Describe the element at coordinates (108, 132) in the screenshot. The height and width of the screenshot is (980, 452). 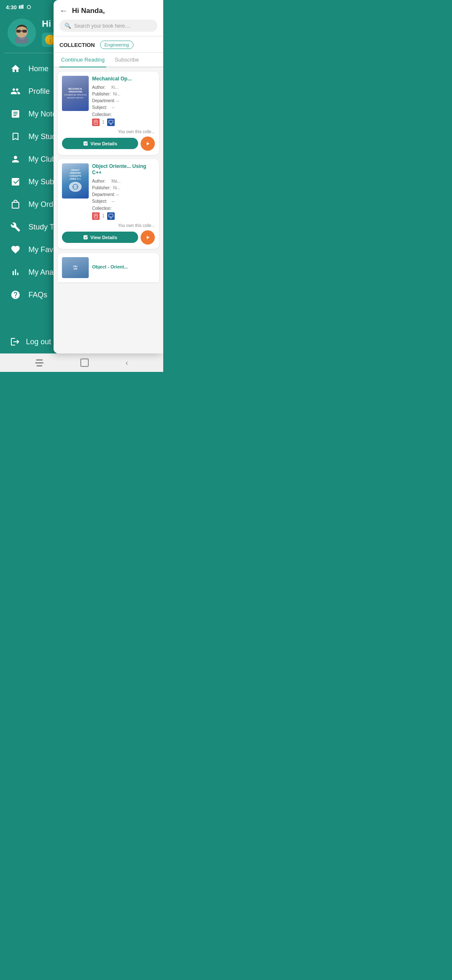
I see `own-text-1: You own this colle...` at that location.